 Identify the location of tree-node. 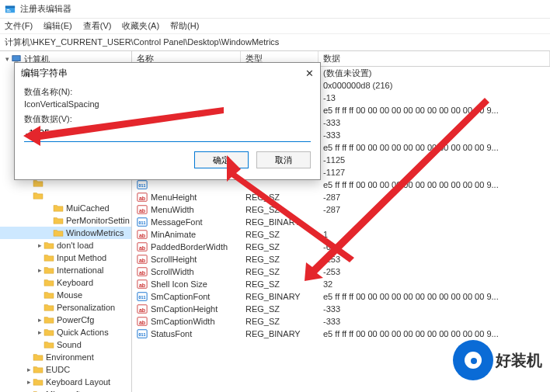
(65, 196).